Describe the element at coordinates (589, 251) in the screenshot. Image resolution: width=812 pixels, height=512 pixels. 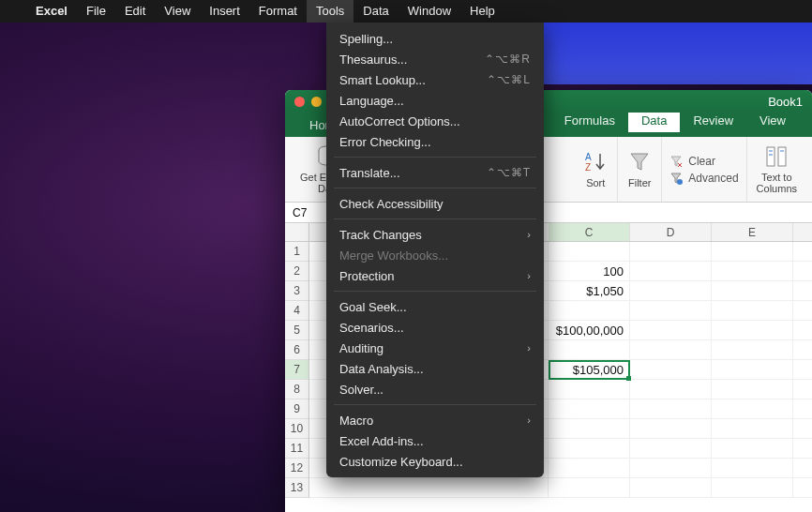
I see `cell-c1` at that location.